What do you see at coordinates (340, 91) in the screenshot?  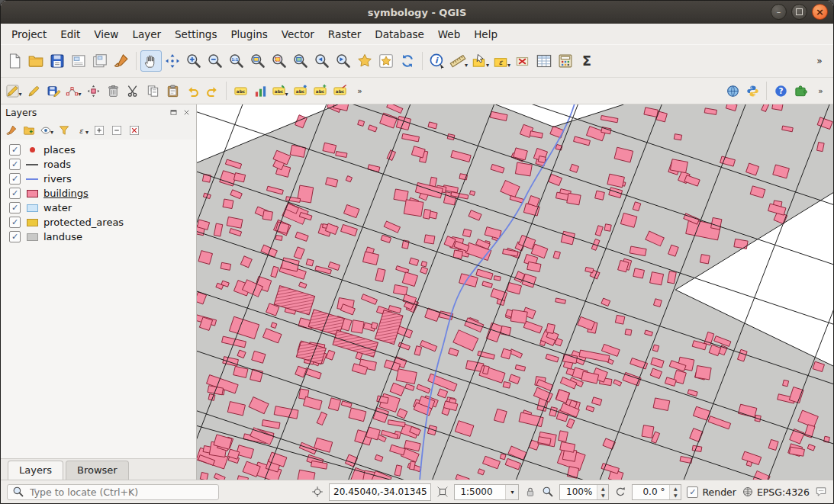 I see `change-label: abc` at bounding box center [340, 91].